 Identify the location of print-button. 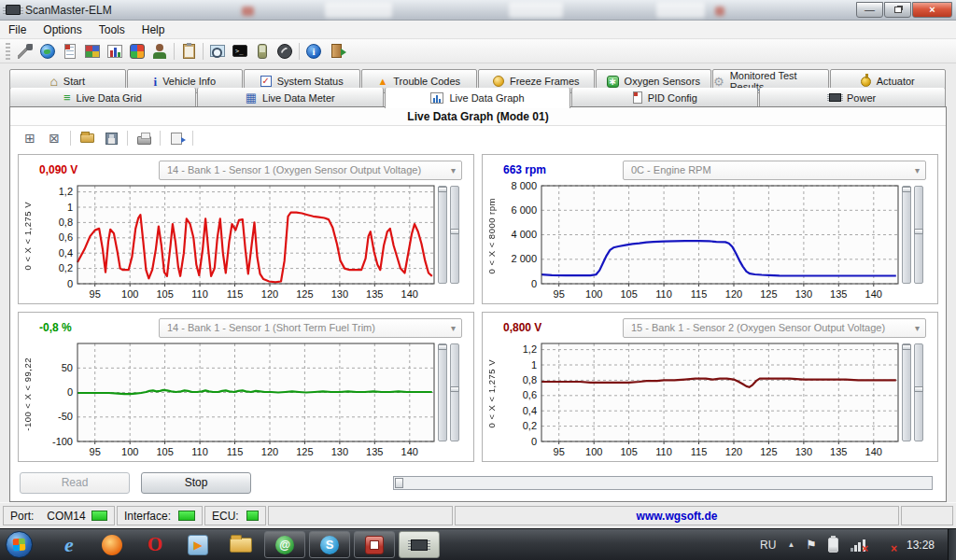
(144, 138).